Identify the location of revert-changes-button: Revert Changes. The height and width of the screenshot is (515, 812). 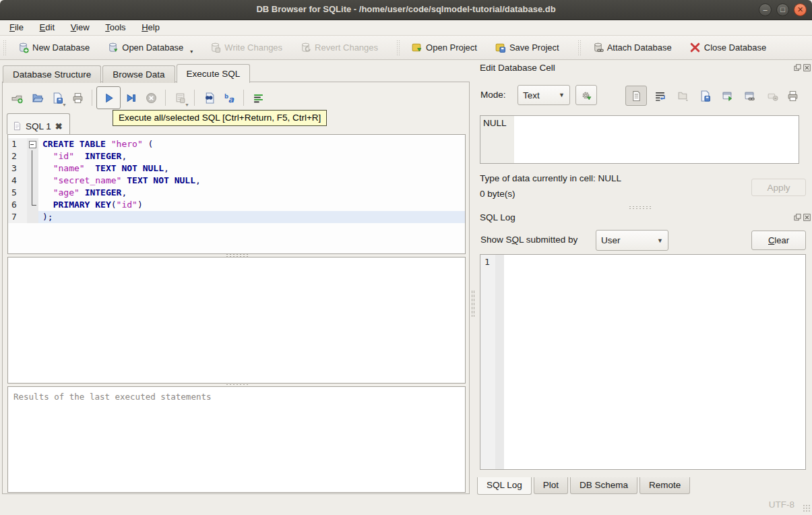
(339, 47).